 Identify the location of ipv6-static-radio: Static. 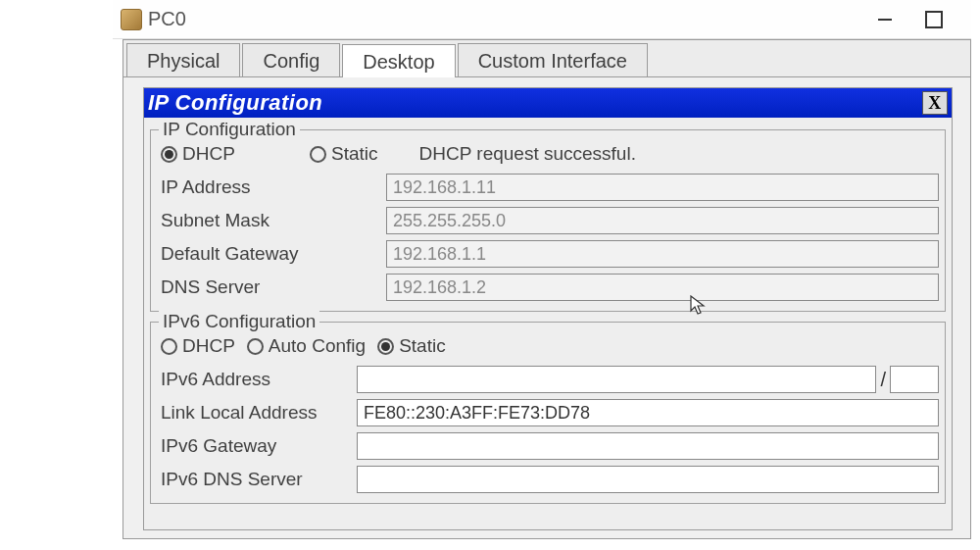
(412, 346).